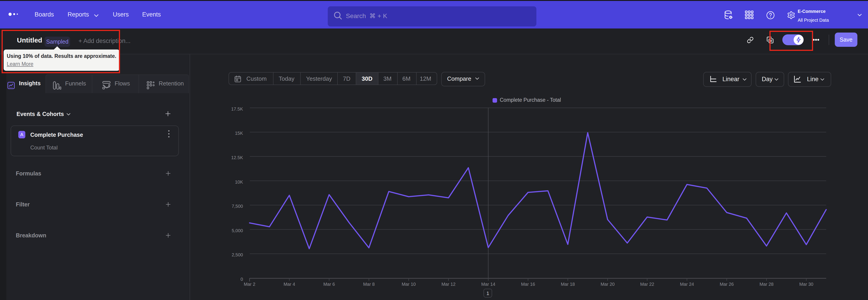 The width and height of the screenshot is (868, 300). What do you see at coordinates (806, 284) in the screenshot?
I see `svg-text: Mar 30` at bounding box center [806, 284].